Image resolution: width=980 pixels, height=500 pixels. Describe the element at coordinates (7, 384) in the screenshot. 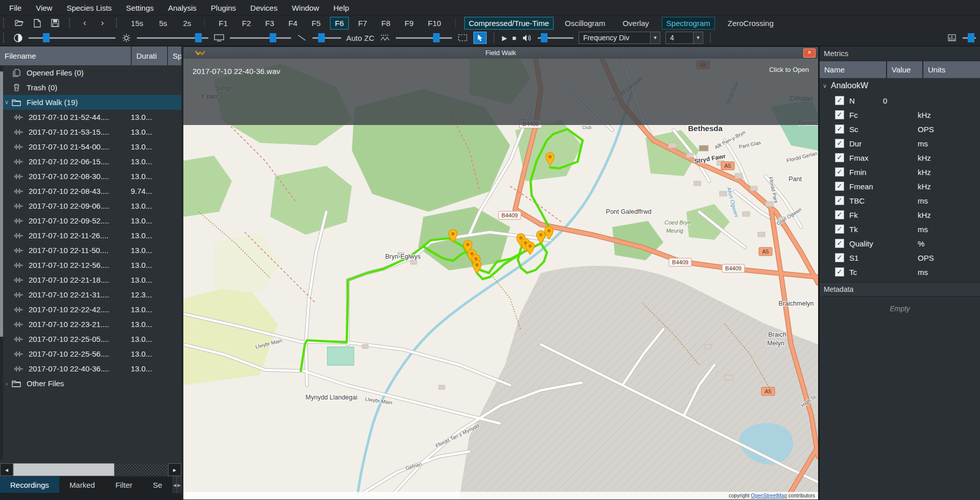

I see `tree-expander-icon: ›` at that location.